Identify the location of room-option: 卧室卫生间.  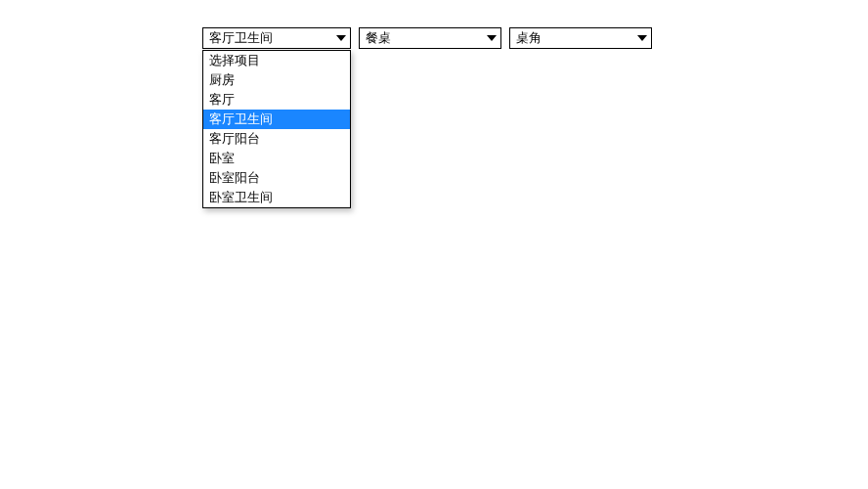
(277, 198).